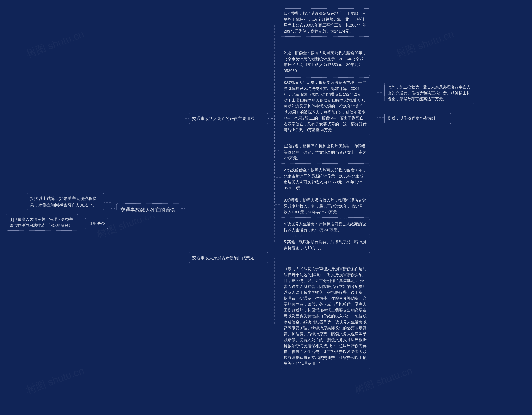  Describe the element at coordinates (66, 202) in the screenshot. I see `left-note: 按照以上试算，如果受害人伤残程度高，赔偿金额同样会有百万元之巨。` at that location.